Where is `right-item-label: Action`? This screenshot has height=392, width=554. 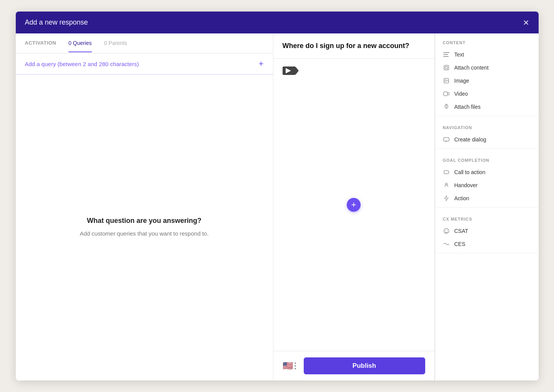 right-item-label: Action is located at coordinates (462, 198).